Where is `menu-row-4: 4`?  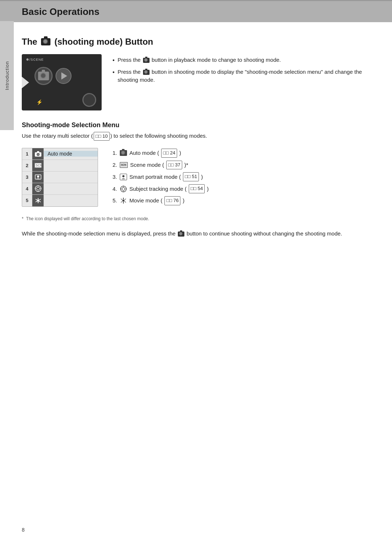
menu-row-4: 4 is located at coordinates (60, 189).